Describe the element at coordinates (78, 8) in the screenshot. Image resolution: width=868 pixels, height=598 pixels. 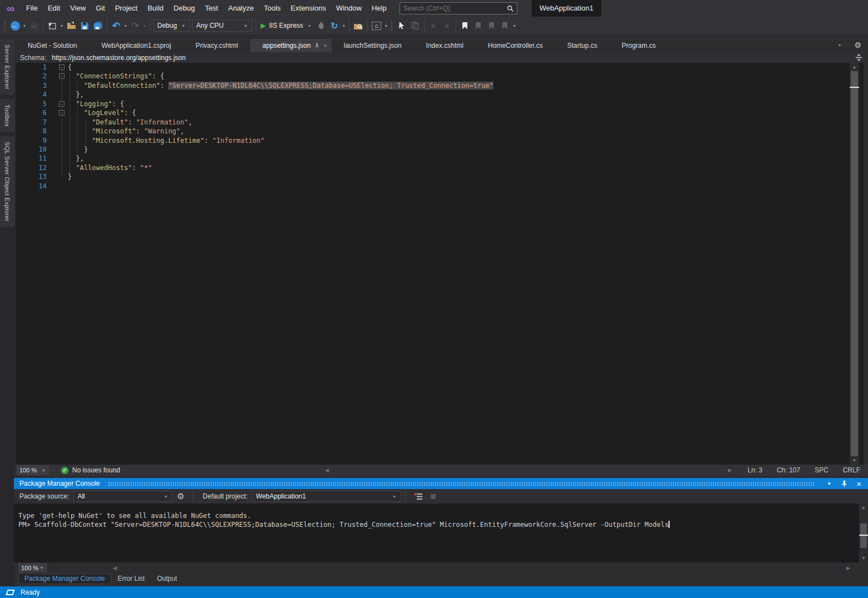
I see `menu-item-view: View` at that location.